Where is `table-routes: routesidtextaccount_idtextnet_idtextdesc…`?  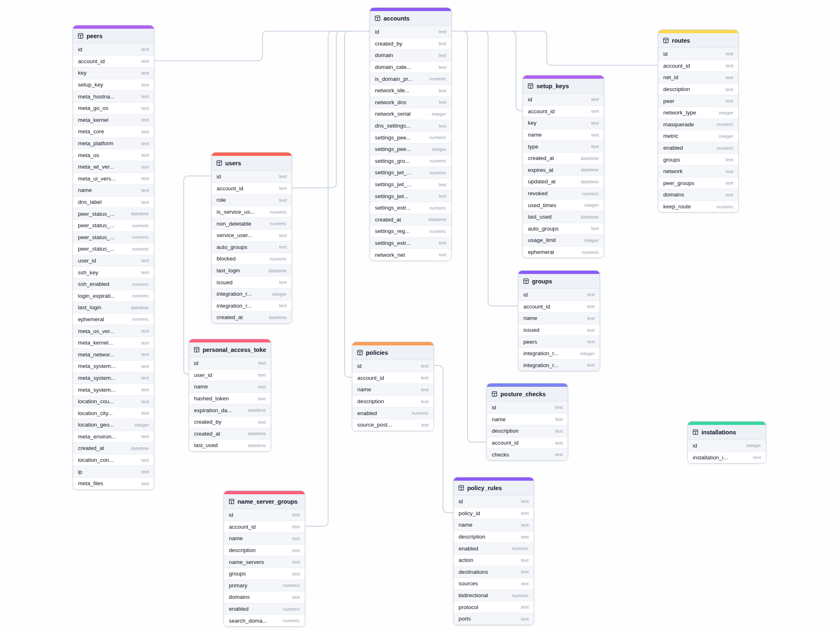 table-routes: routesidtextaccount_idtextnet_idtextdesc… is located at coordinates (698, 121).